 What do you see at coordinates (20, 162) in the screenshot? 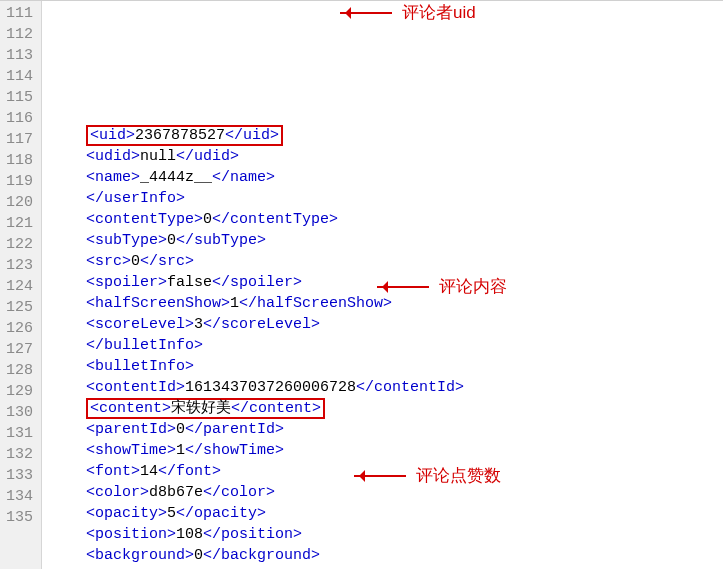
I see `line-number: 118` at bounding box center [20, 162].